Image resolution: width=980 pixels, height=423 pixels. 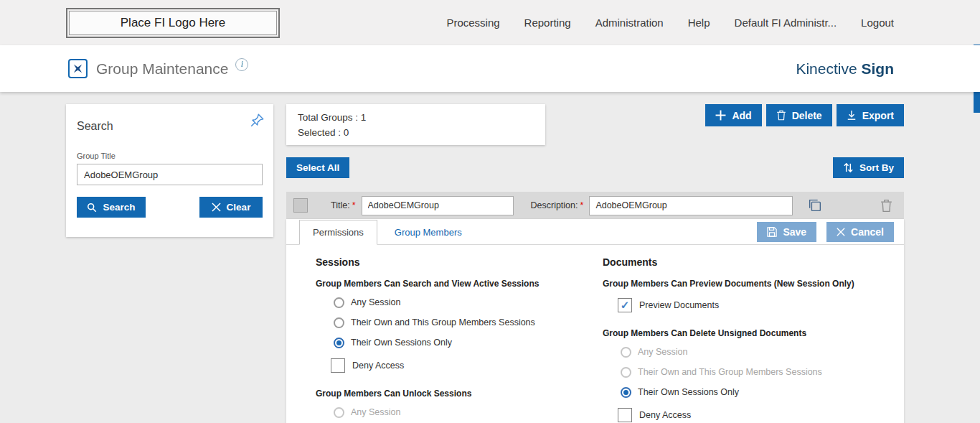 I want to click on tab-permissions: Permissions, so click(x=339, y=233).